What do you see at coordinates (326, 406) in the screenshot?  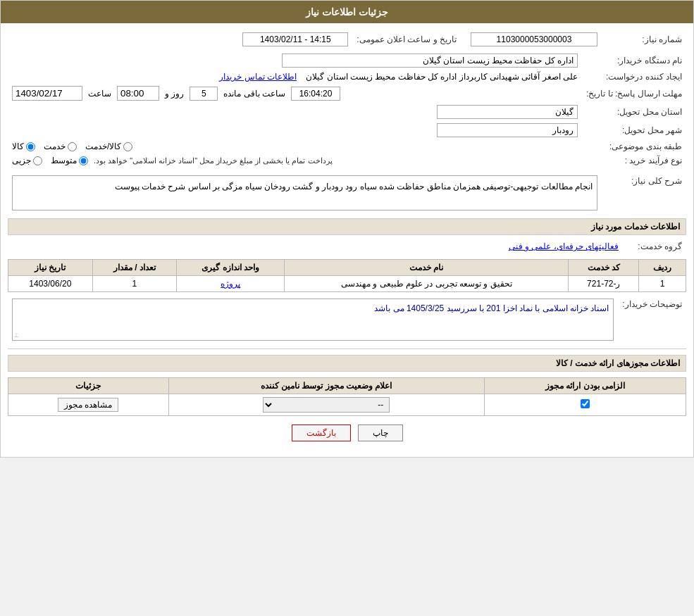 I see `permit-status-cell: -- دارم ندارم` at bounding box center [326, 406].